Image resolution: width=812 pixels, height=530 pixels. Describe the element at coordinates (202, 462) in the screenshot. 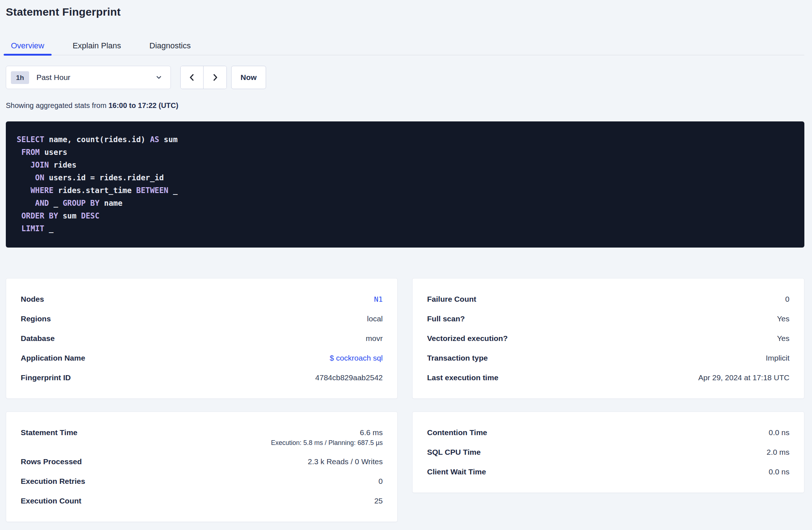

I see `stat-row: Rows Processed2.3 k Reads / 0 Writes` at that location.